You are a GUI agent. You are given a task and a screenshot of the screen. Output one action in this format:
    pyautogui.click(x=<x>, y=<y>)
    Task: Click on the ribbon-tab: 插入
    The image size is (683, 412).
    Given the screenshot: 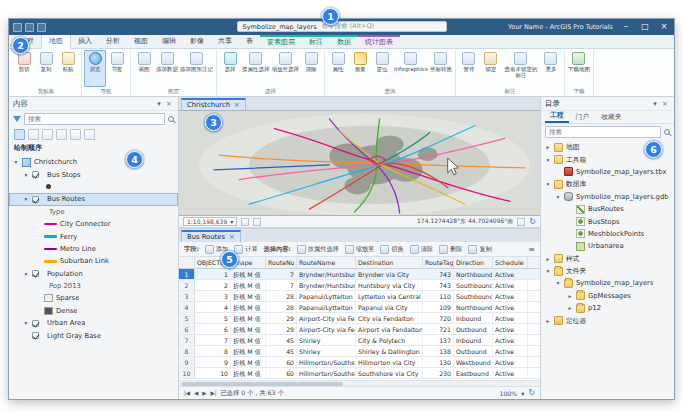 What is the action you would take?
    pyautogui.click(x=85, y=42)
    